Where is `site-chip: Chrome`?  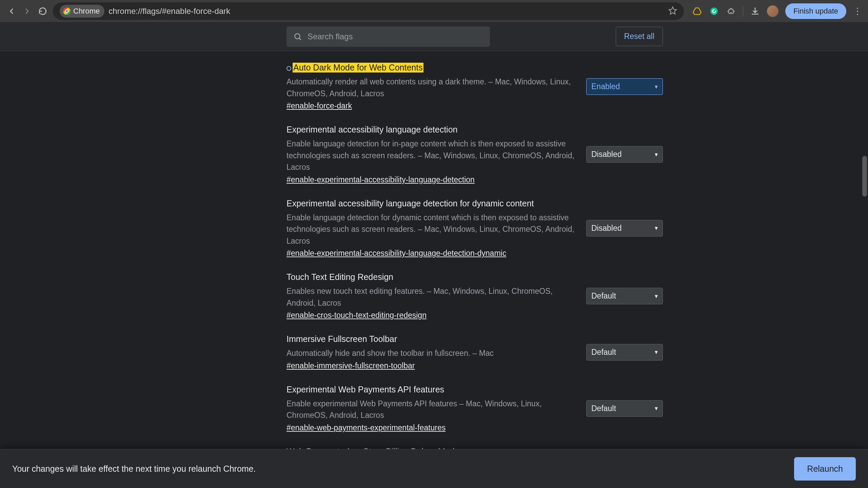 site-chip: Chrome is located at coordinates (82, 11).